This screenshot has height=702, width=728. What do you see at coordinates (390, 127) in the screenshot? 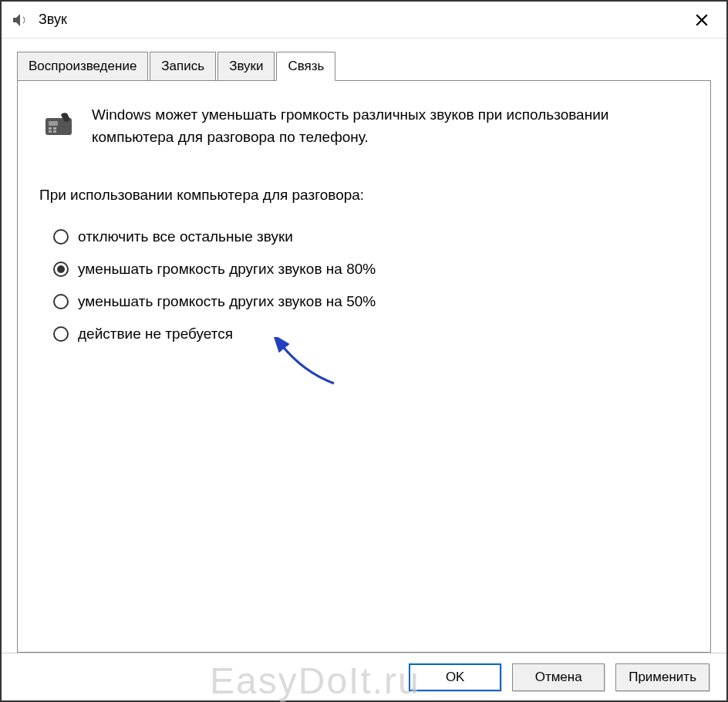
I see `info-text: Windows может уменьшать громкость различ…` at bounding box center [390, 127].